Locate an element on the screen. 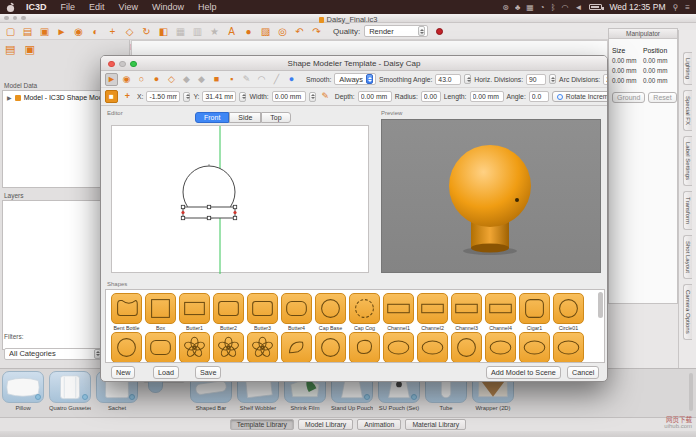 Image resolution: width=696 pixels, height=437 pixels. menu-item-file: File is located at coordinates (68, 7).